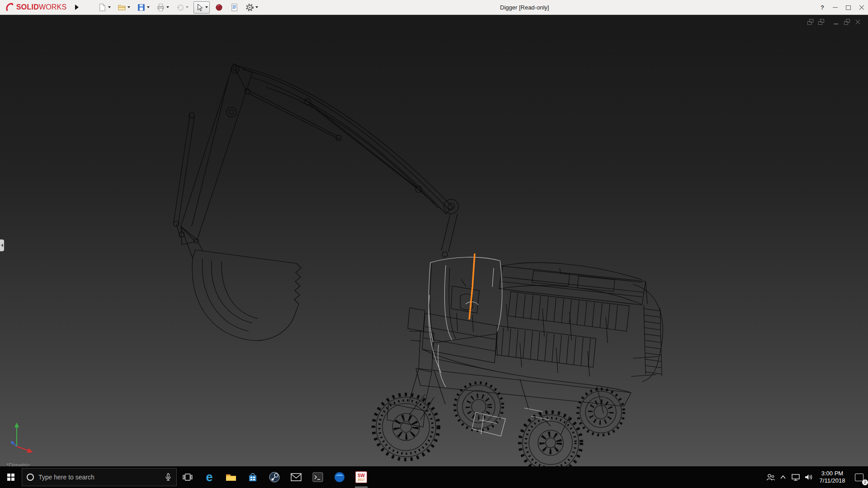 This screenshot has height=488, width=868. Describe the element at coordinates (835, 7) in the screenshot. I see `minimize-icon` at that location.